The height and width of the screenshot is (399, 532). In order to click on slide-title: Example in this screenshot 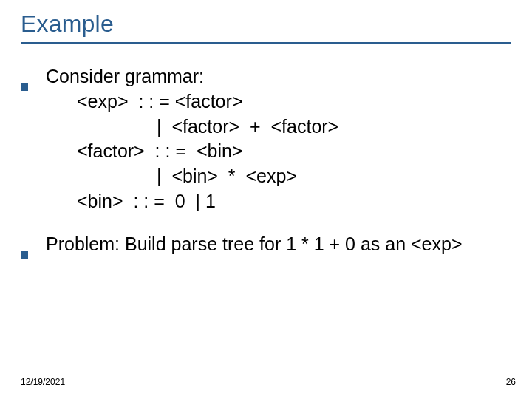, I will do `click(266, 24)`.